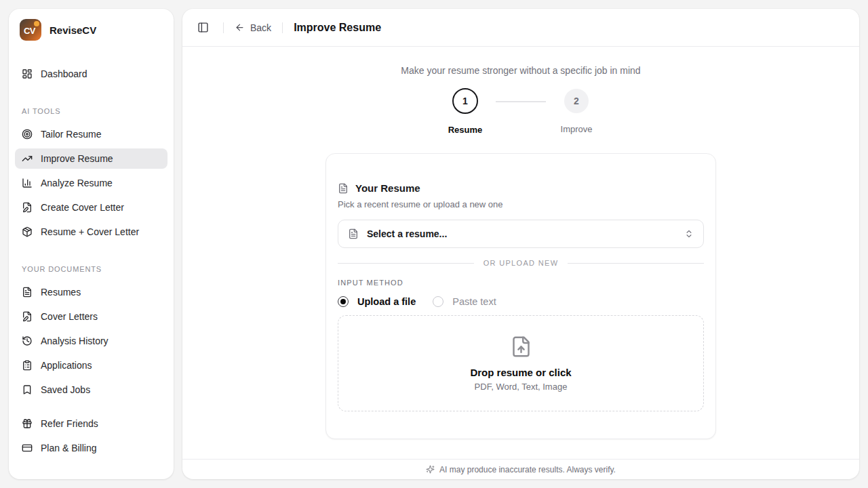 This screenshot has height=488, width=868. I want to click on card-title-row: Your Resume, so click(521, 188).